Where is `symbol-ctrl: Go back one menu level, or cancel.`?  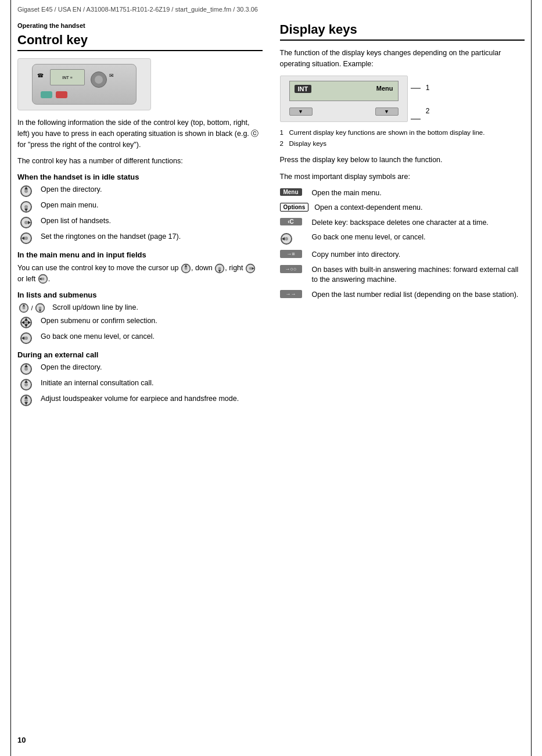 symbol-ctrl: Go back one menu level, or cancel. is located at coordinates (403, 239).